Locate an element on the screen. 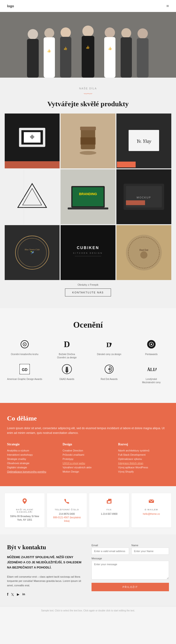 This screenshot has height=644, width=176. services-item link-style: Optimalizace konverzního poměru is located at coordinates (32, 472).